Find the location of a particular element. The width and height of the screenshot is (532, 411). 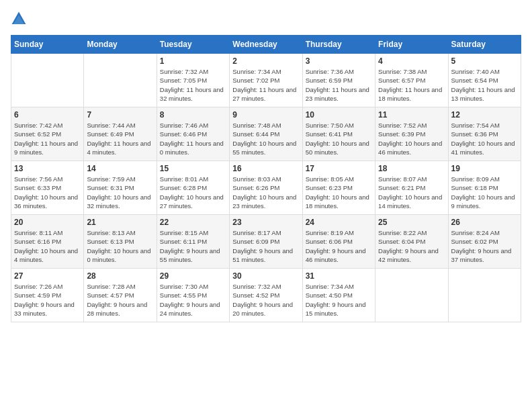

calendar-week-4: 20Sunrise: 8:11 AM Sunset: 6:16 PM Dayli… is located at coordinates (266, 242).